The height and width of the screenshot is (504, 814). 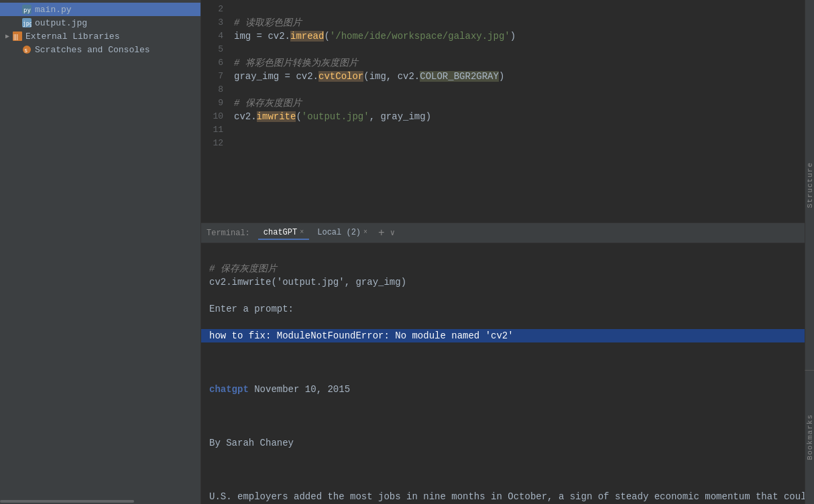 What do you see at coordinates (365, 232) in the screenshot?
I see `terminal-tab-local-close: ×` at bounding box center [365, 232].